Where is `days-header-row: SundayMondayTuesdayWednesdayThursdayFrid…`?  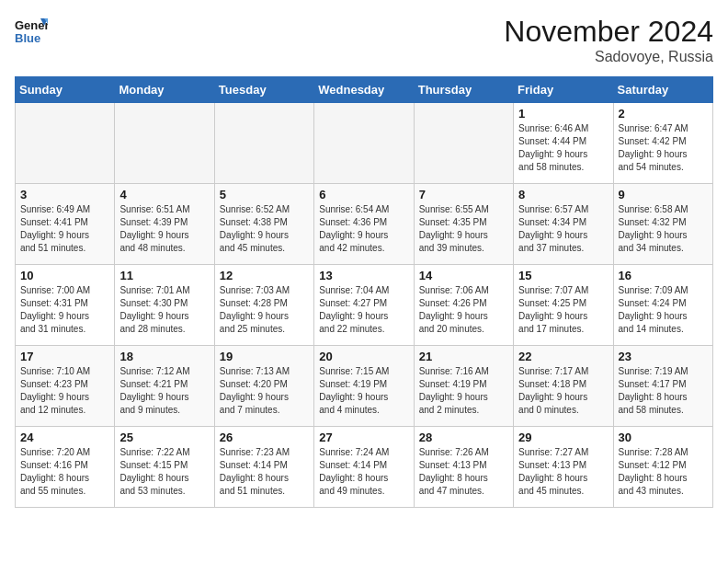
days-header-row: SundayMondayTuesdayWednesdayThursdayFrid… is located at coordinates (364, 90).